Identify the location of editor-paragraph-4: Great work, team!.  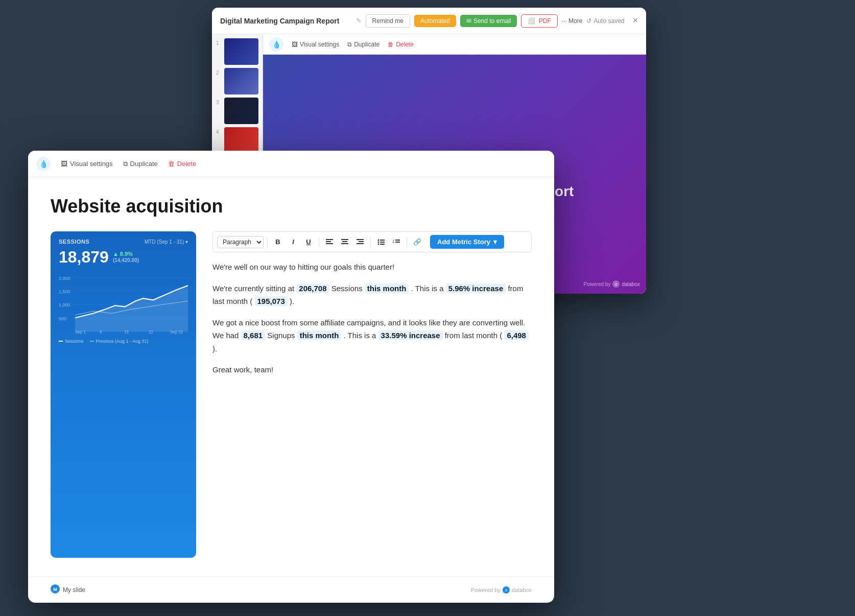
(372, 370).